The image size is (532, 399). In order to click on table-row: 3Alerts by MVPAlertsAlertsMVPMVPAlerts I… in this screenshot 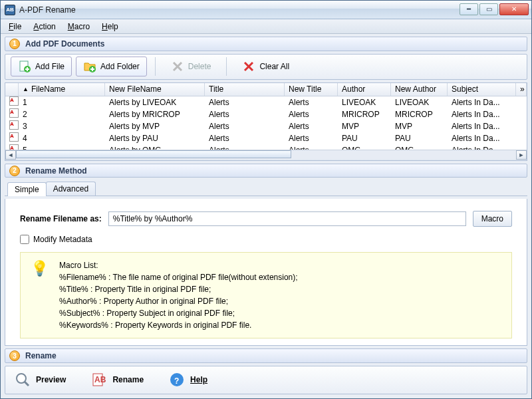, I will do `click(266, 126)`.